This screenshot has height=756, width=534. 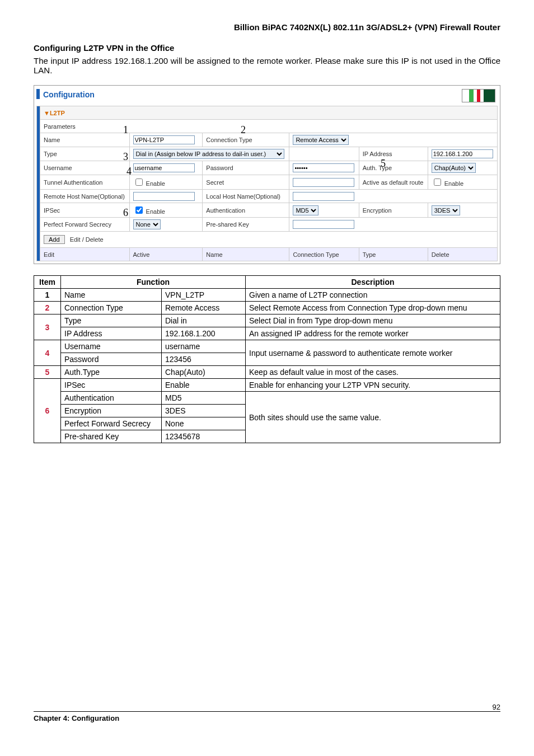 What do you see at coordinates (111, 359) in the screenshot?
I see `dt-func-4b: Password` at bounding box center [111, 359].